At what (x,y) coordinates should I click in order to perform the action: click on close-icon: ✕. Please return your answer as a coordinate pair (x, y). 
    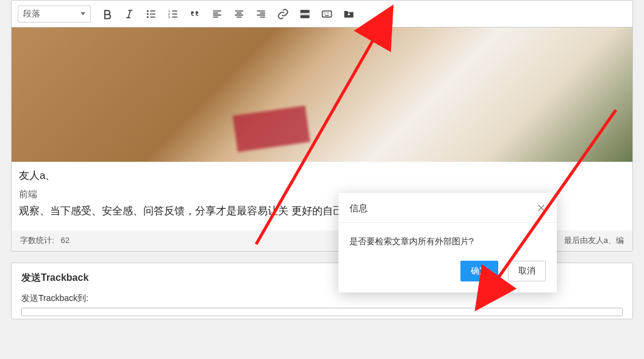
    Looking at the image, I should click on (542, 208).